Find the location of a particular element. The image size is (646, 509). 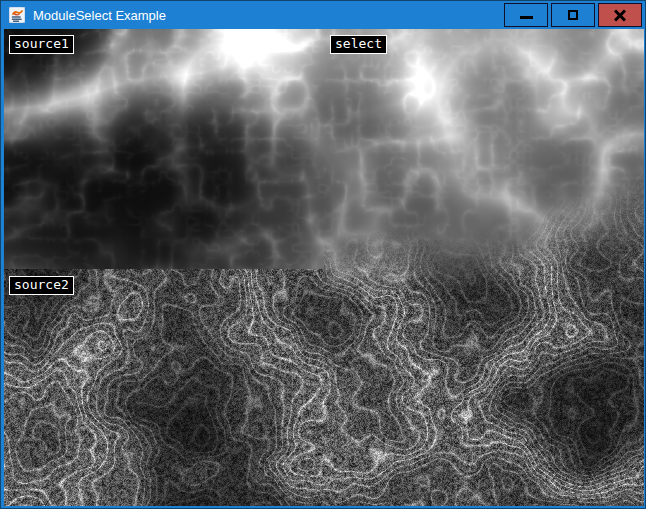

label-source2: source2 is located at coordinates (42, 286).